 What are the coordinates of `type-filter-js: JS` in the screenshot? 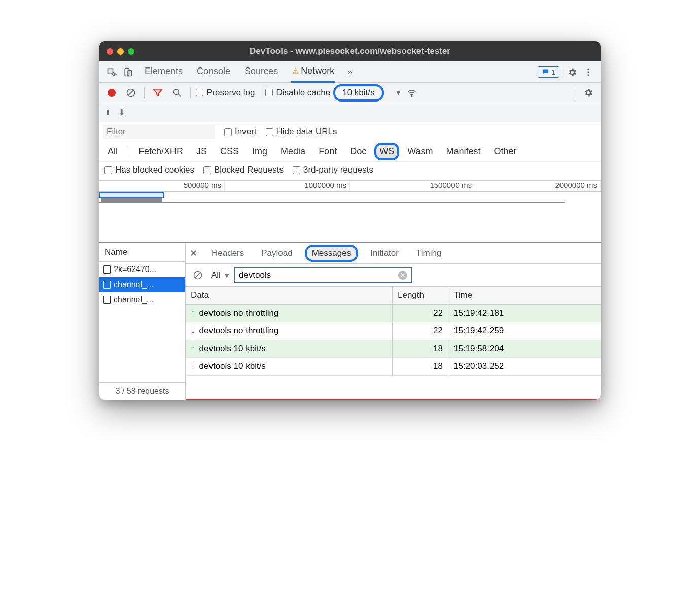 It's located at (202, 151).